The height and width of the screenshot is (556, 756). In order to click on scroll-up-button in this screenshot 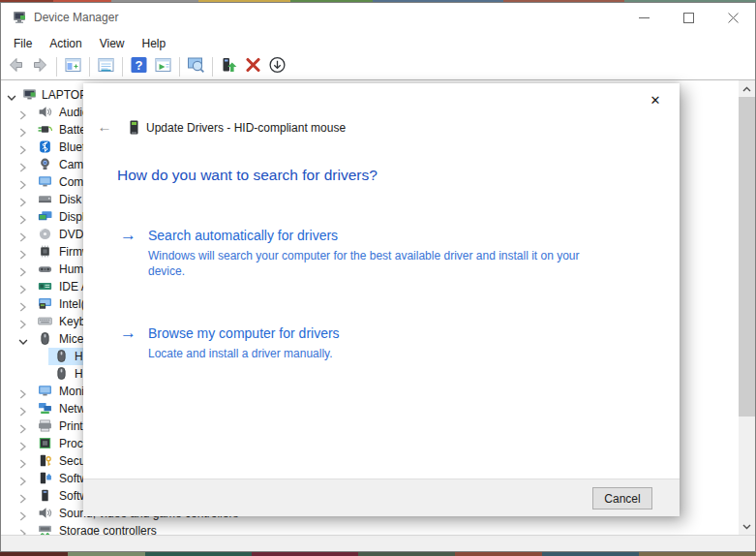, I will do `click(747, 89)`.